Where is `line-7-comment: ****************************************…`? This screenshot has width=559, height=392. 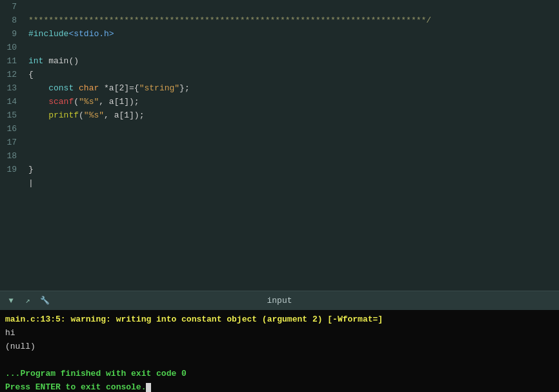
line-7-comment: ****************************************… is located at coordinates (230, 21).